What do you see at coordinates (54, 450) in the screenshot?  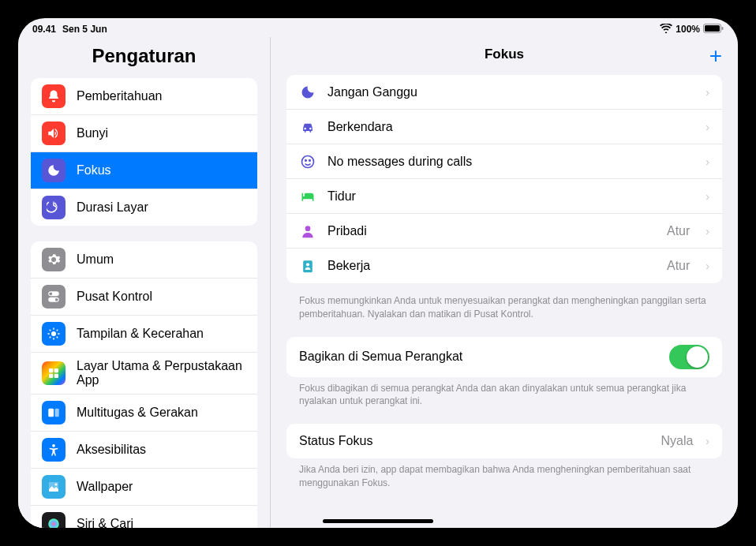 I see `accessibility-icon` at bounding box center [54, 450].